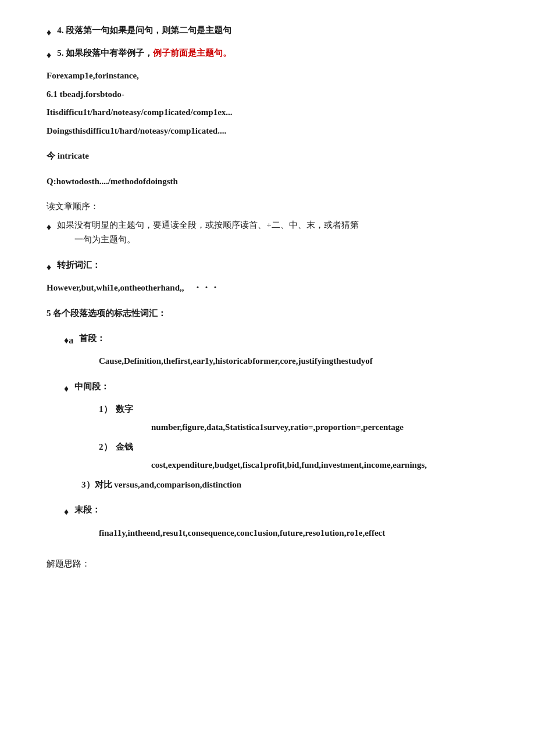 Image resolution: width=535 pixels, height=756 pixels. I want to click on num2-number: 2）, so click(106, 447).